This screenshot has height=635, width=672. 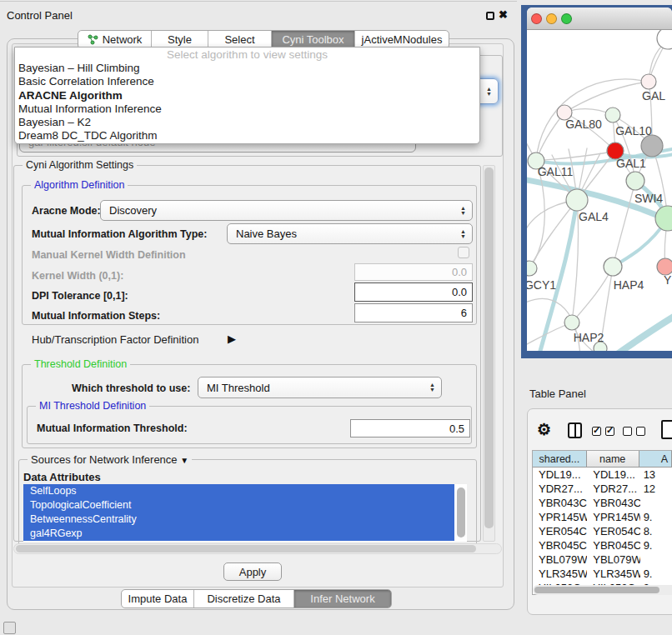 I want to click on document-icon, so click(x=667, y=430).